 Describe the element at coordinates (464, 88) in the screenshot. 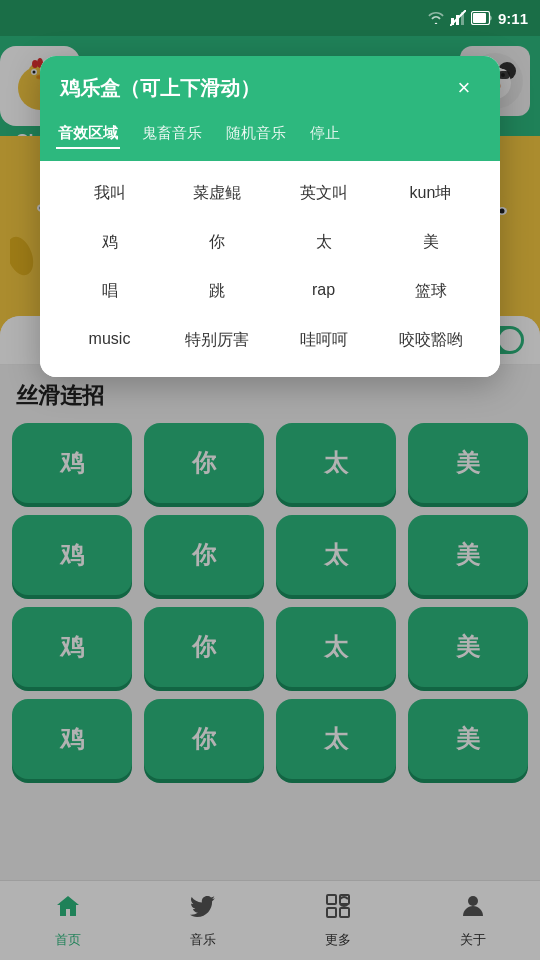

I see `modal-close-button: ×` at that location.